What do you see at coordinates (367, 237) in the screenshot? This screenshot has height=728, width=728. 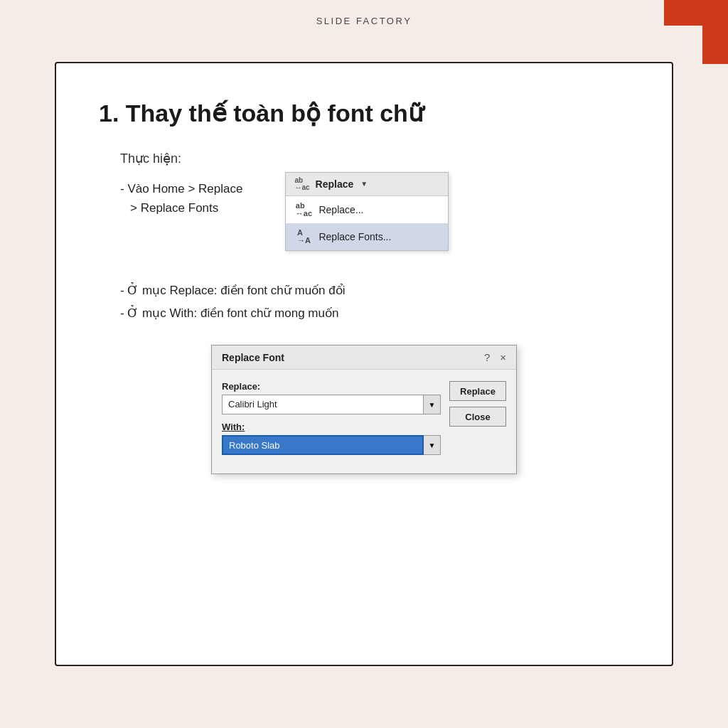 I see `dropdown-item-replace-fonts: A→A Replace Fonts...` at bounding box center [367, 237].